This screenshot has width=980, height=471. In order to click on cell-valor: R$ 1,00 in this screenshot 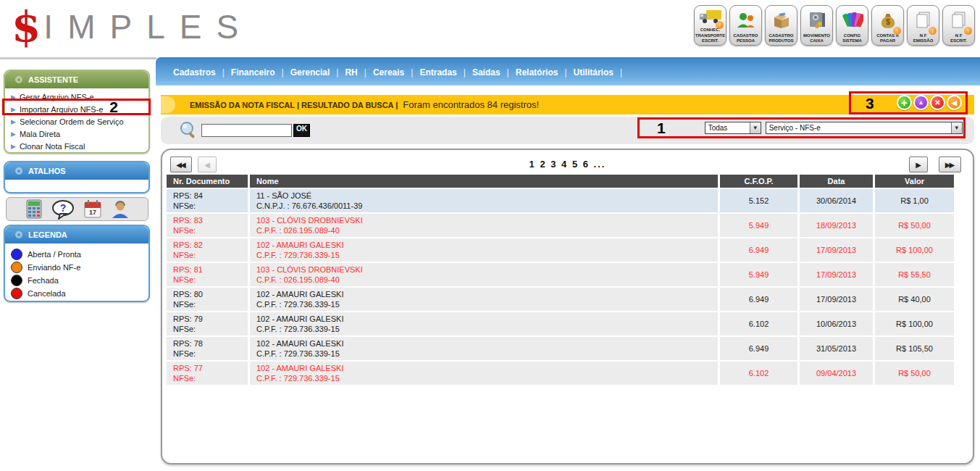, I will do `click(914, 201)`.